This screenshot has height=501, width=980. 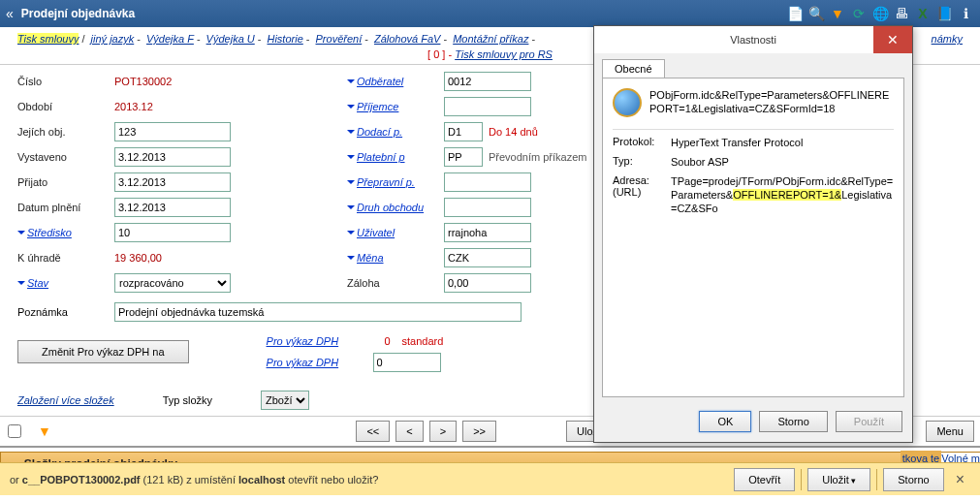 What do you see at coordinates (463, 132) in the screenshot?
I see `dodaci-input` at bounding box center [463, 132].